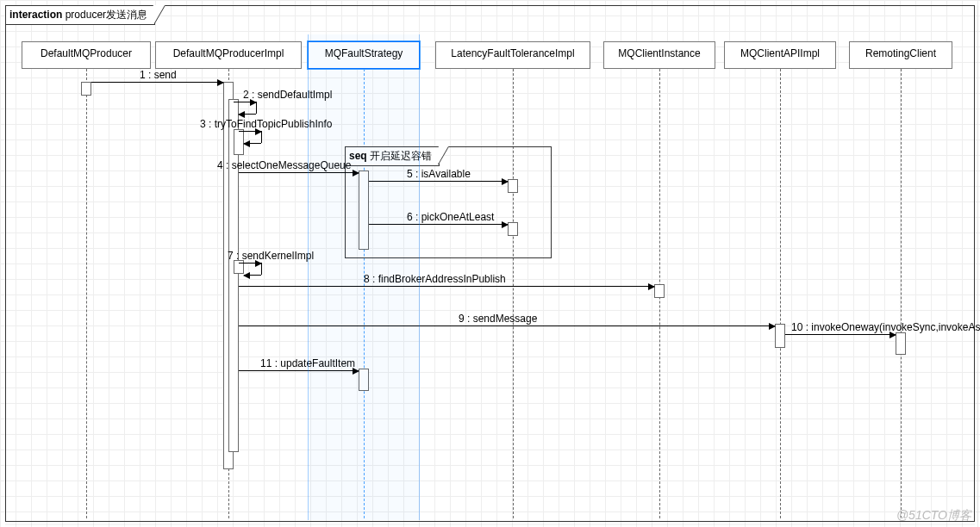 The height and width of the screenshot is (527, 980). What do you see at coordinates (229, 53) in the screenshot?
I see `lifeline-label: DefaultMQProducerImpl` at bounding box center [229, 53].